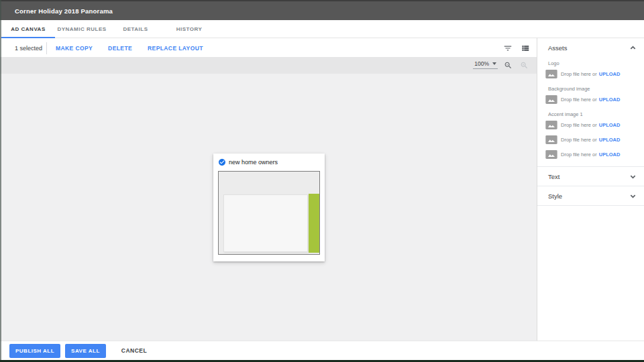 This screenshot has height=362, width=644. I want to click on ad-preview-accent-bar, so click(314, 223).